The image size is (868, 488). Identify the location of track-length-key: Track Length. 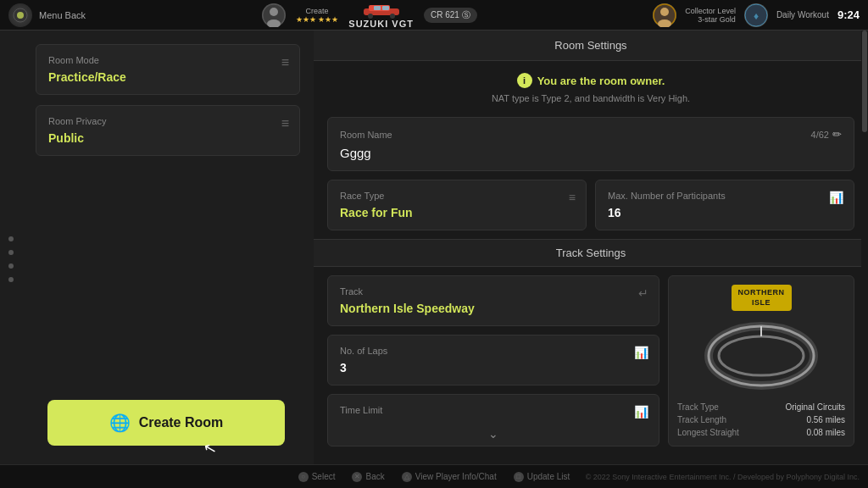
(702, 420).